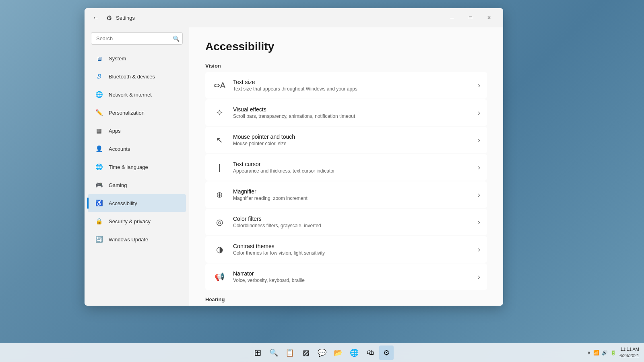 Image resolution: width=644 pixels, height=362 pixels. Describe the element at coordinates (294, 18) in the screenshot. I see `titlebar: ← ⚙ Settings ─ □ ✕` at that location.